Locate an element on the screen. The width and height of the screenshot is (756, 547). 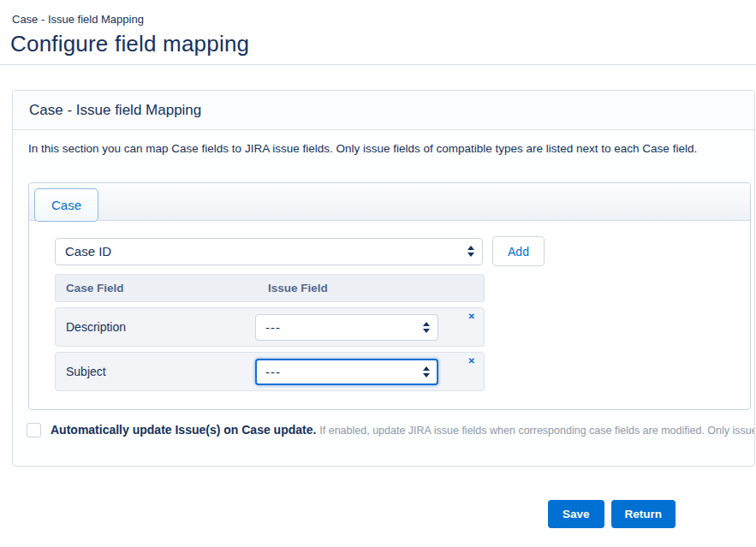
section-description: In this section you can map Case fields … is located at coordinates (384, 149).